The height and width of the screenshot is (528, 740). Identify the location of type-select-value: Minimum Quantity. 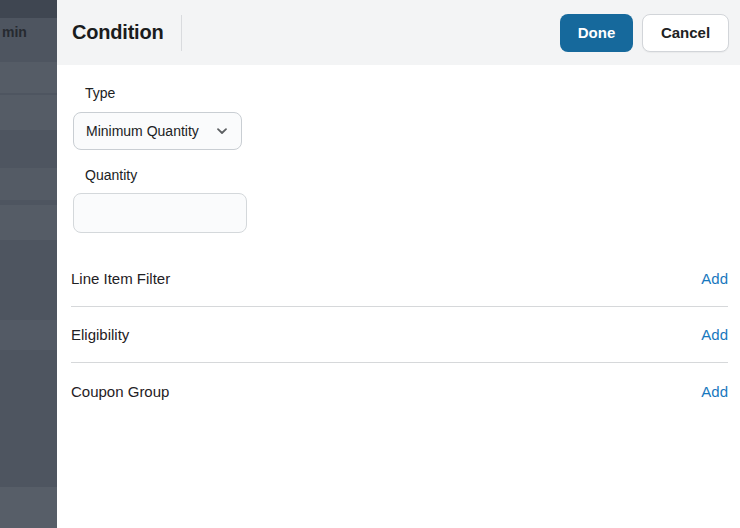
(142, 131).